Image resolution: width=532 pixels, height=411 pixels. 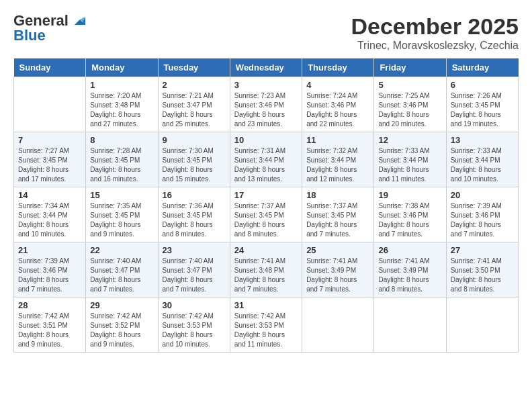 I want to click on day-number: 11, so click(x=338, y=140).